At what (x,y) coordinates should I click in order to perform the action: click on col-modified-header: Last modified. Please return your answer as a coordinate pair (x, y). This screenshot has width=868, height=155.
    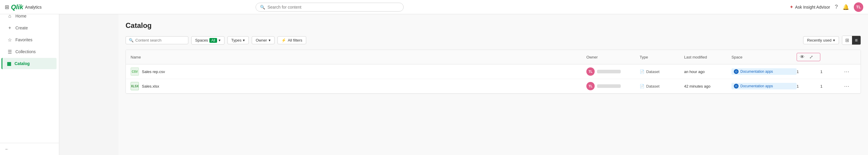
    Looking at the image, I should click on (708, 57).